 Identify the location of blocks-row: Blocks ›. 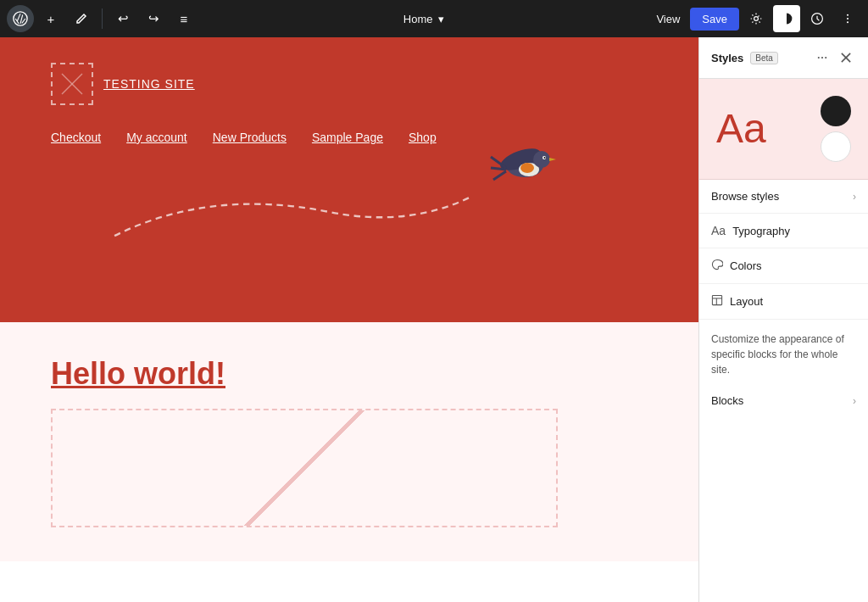
(783, 400).